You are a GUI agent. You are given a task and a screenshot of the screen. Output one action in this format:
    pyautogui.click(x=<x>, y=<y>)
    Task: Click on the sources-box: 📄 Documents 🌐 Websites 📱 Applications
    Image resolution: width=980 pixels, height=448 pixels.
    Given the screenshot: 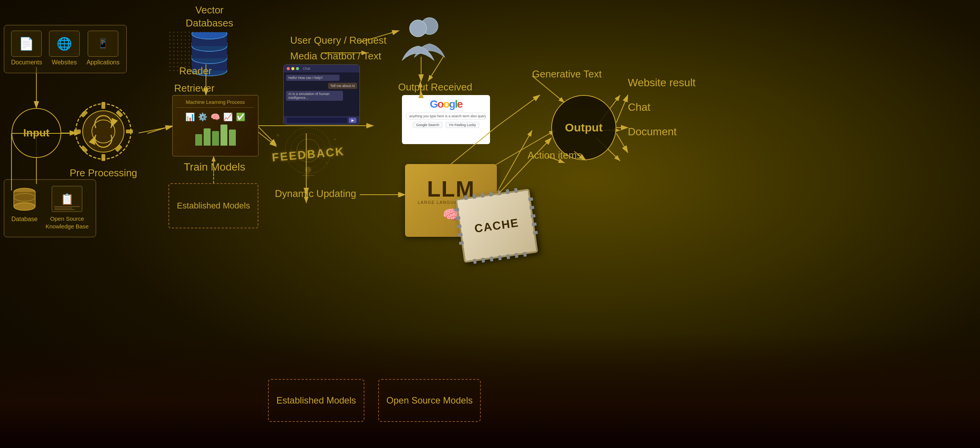 What is the action you would take?
    pyautogui.click(x=65, y=49)
    